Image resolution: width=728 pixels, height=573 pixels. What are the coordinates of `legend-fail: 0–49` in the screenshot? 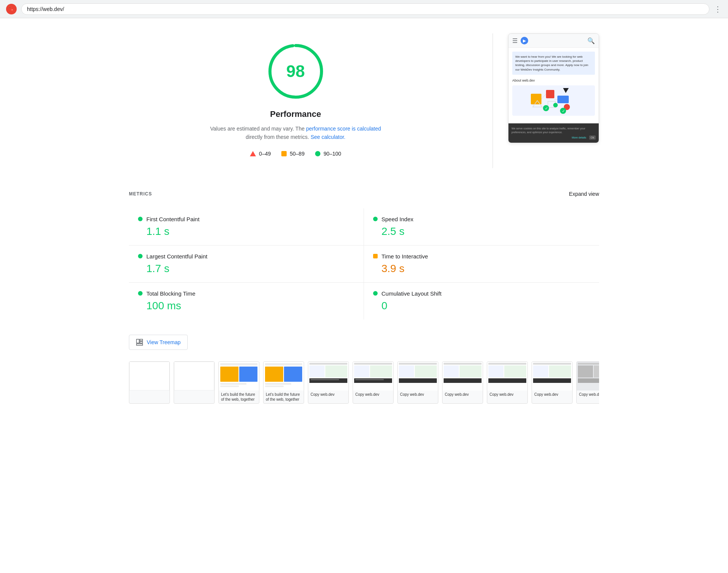 It's located at (260, 154).